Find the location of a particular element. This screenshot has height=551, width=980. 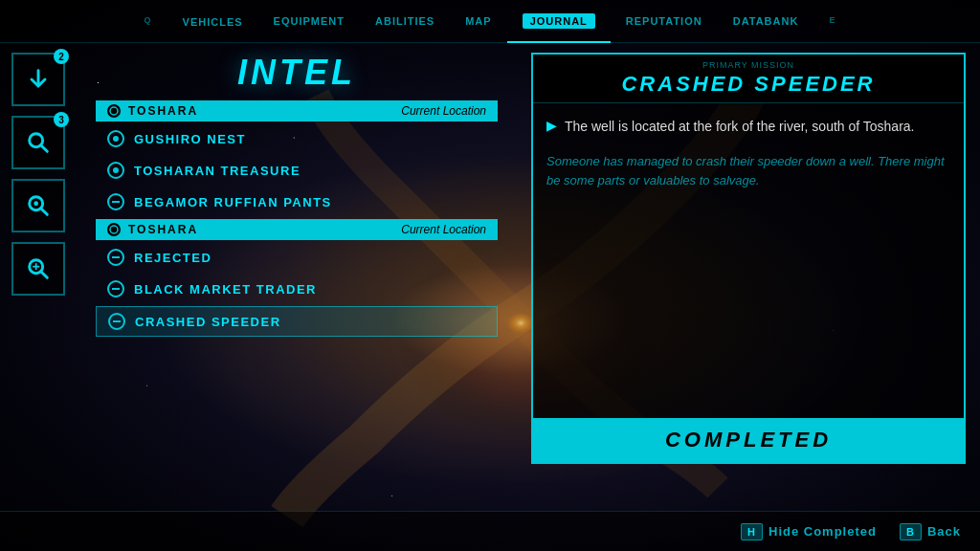

location-current-1: Current Location is located at coordinates (444, 111).